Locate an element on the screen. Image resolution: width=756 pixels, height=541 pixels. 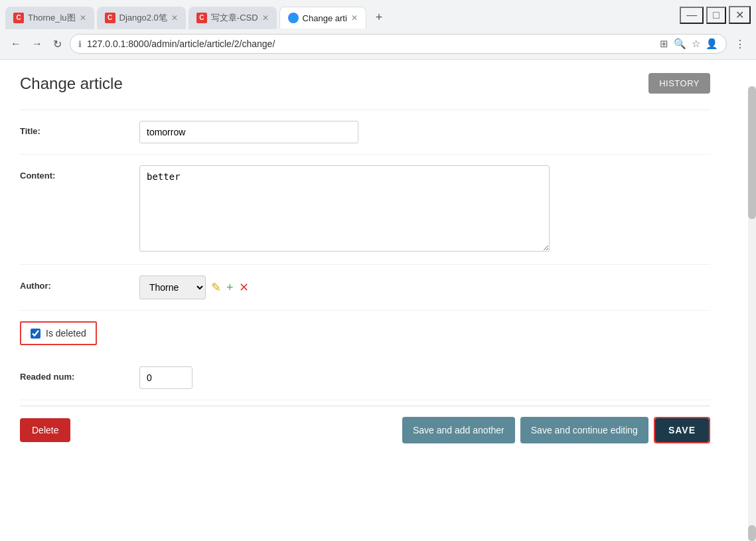
action-bar: Delete Save and add another Save and con… is located at coordinates (365, 430).